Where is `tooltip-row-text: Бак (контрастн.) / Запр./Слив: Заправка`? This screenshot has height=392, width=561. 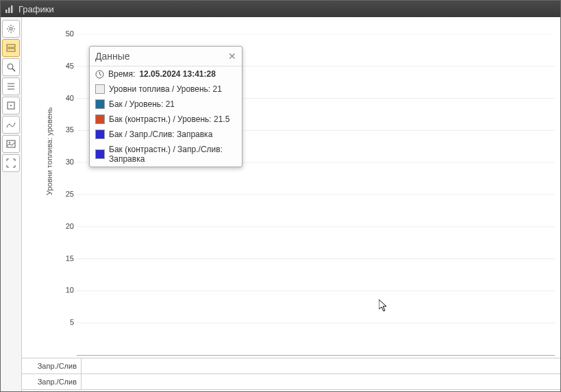 tooltip-row-text: Бак (контрастн.) / Запр./Слив: Заправка is located at coordinates (173, 154).